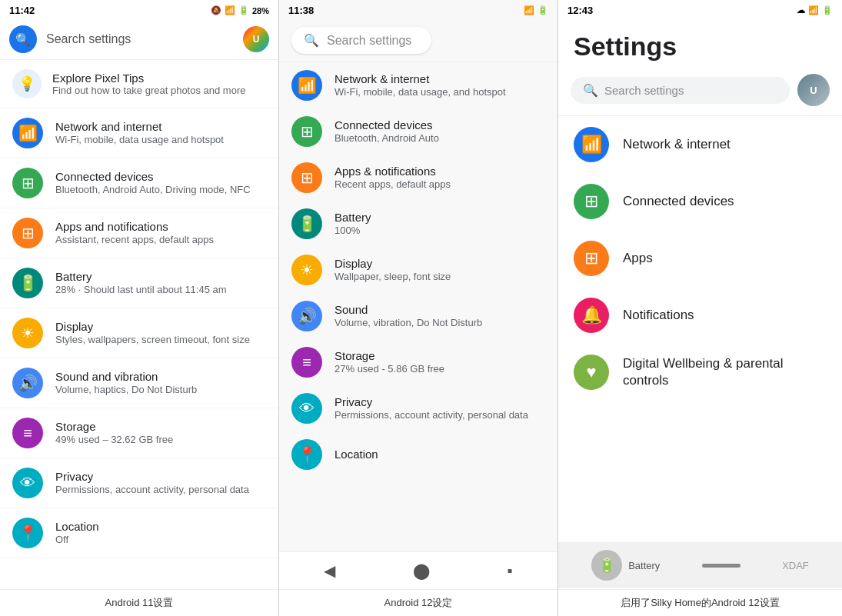  What do you see at coordinates (420, 85) in the screenshot?
I see `item-text: Network & internetWi-Fi, mobile, data us…` at bounding box center [420, 85].